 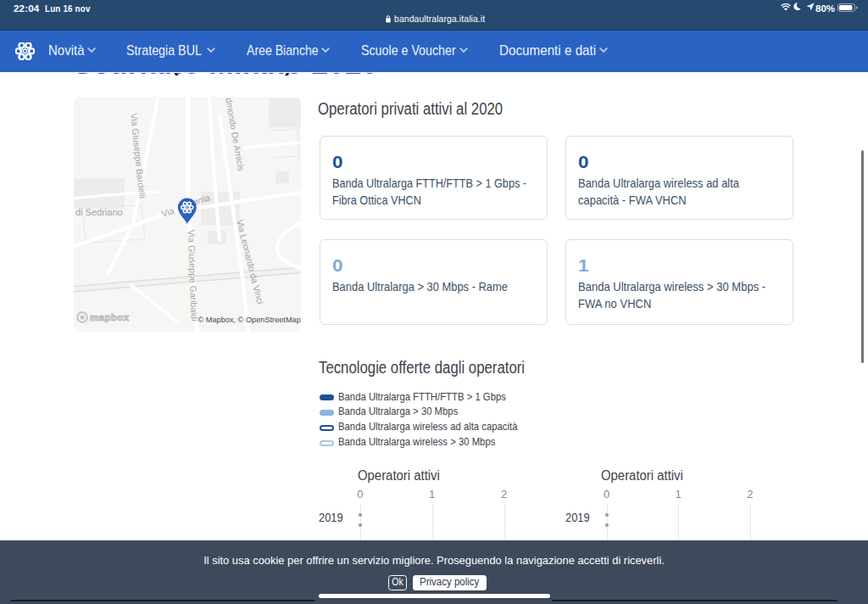 I want to click on svg-text: © Mapbox, © OpenStreetMap, so click(x=249, y=320).